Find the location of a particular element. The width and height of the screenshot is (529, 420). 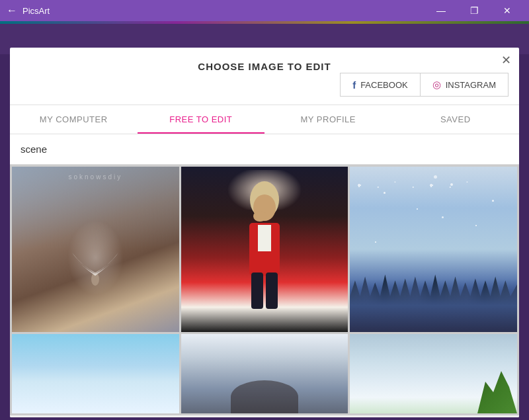

facebook-icon: f is located at coordinates (354, 85).